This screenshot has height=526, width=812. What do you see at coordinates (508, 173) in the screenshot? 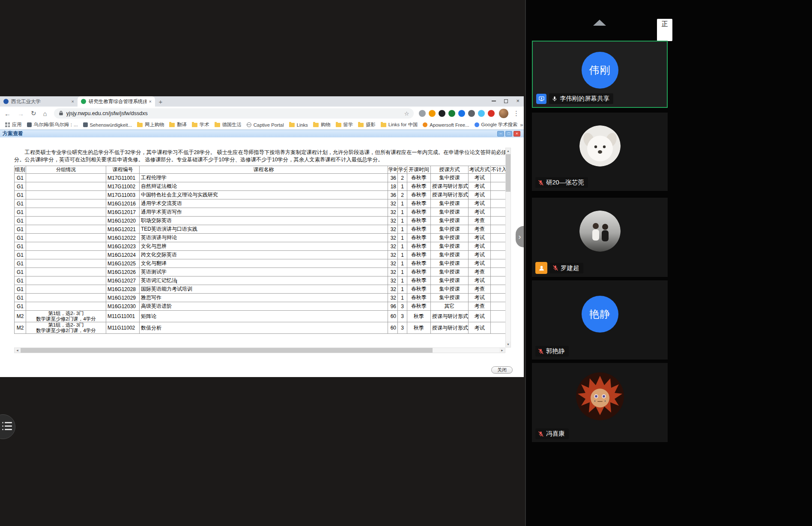
I see `vertical-scroll-thumb` at bounding box center [508, 173].